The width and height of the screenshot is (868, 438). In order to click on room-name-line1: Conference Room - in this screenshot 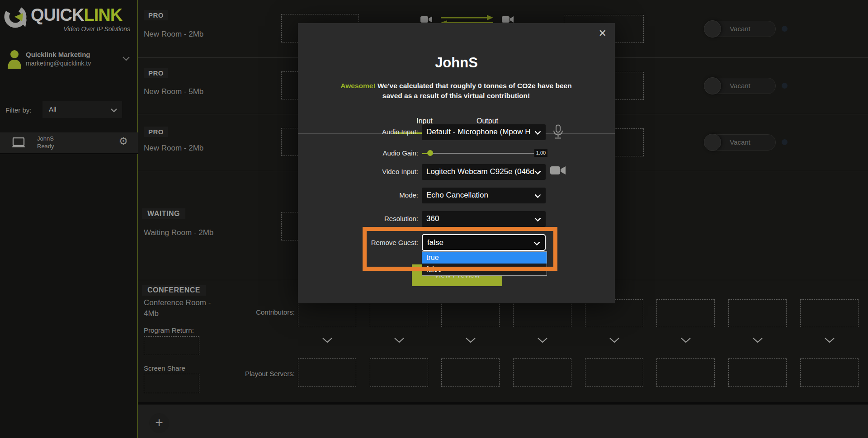, I will do `click(177, 303)`.